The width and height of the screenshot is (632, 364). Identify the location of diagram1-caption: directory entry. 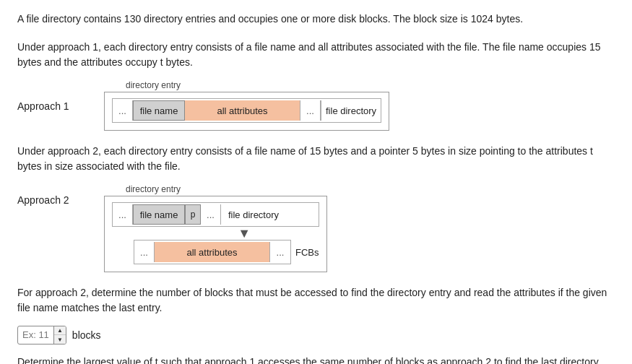
(153, 85).